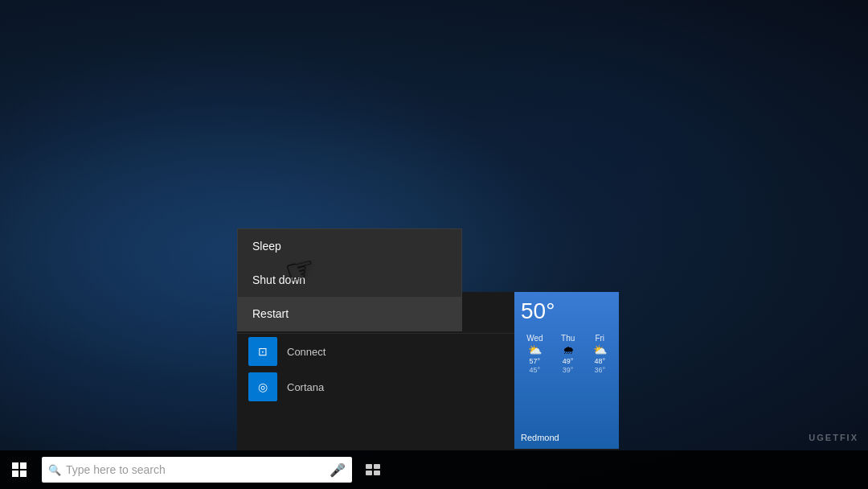 Image resolution: width=868 pixels, height=489 pixels. I want to click on search-bar: 🔍 Type here to search 🎤, so click(197, 470).